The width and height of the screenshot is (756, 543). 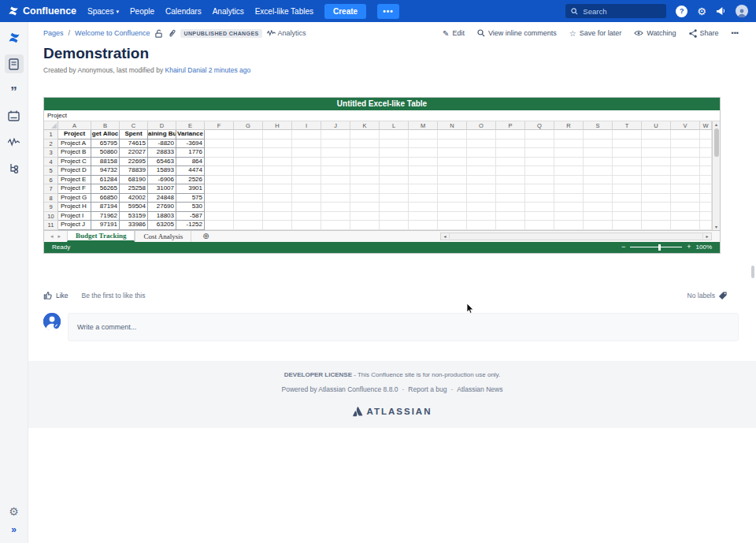 I want to click on select-all-corner, so click(x=51, y=126).